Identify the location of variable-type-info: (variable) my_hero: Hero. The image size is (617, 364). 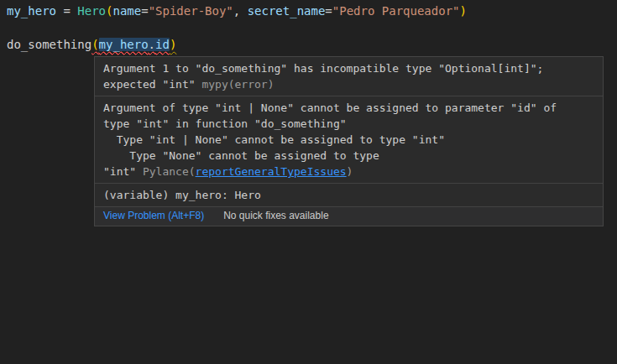
(349, 195).